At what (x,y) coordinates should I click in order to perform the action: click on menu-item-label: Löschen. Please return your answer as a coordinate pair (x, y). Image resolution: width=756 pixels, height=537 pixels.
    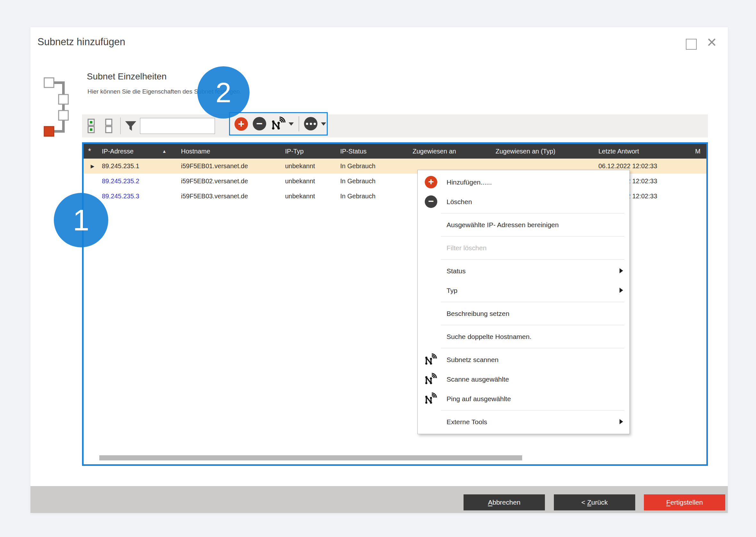
    Looking at the image, I should click on (459, 202).